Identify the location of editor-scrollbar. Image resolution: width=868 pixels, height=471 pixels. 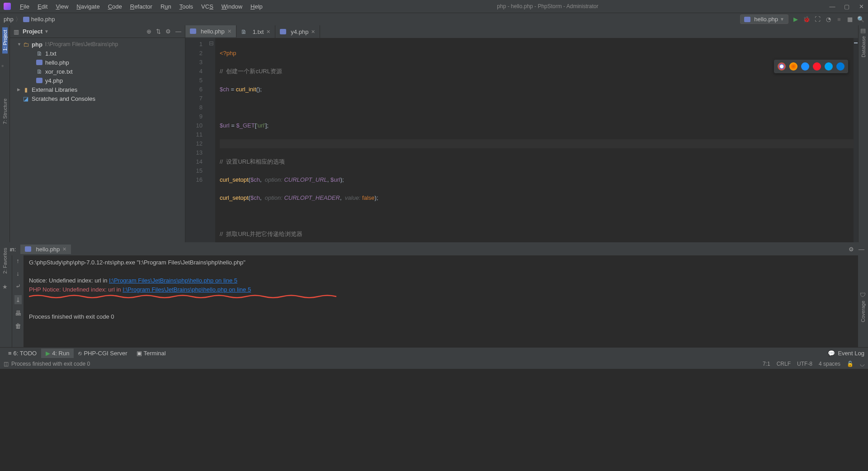
(856, 140).